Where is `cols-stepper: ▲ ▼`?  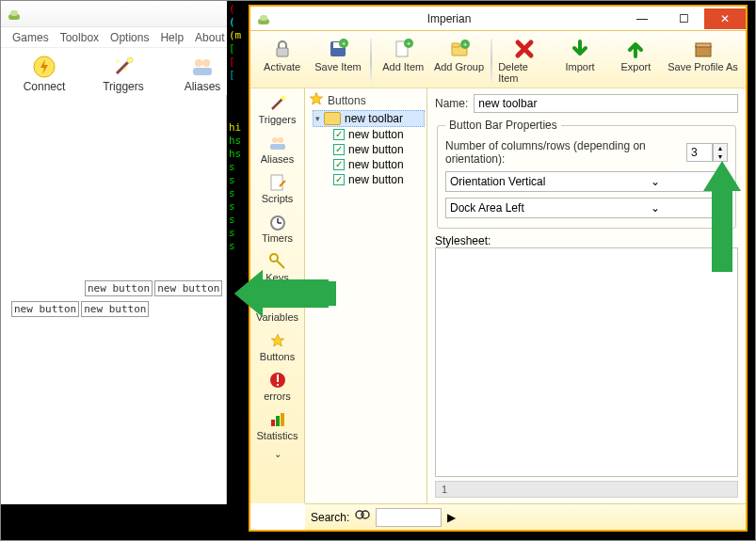 cols-stepper: ▲ ▼ is located at coordinates (707, 152).